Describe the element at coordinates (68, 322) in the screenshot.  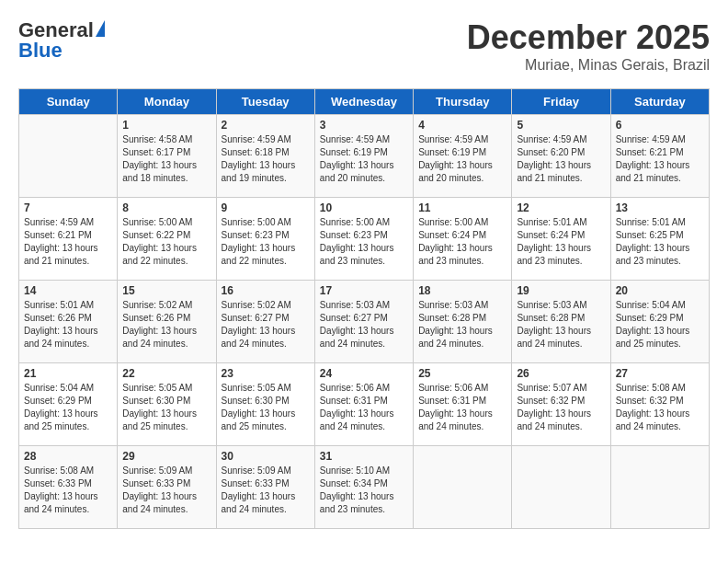
I see `calendar-cell: 14Sunrise: 5:01 AMSunset: 6:26 PMDayligh…` at that location.